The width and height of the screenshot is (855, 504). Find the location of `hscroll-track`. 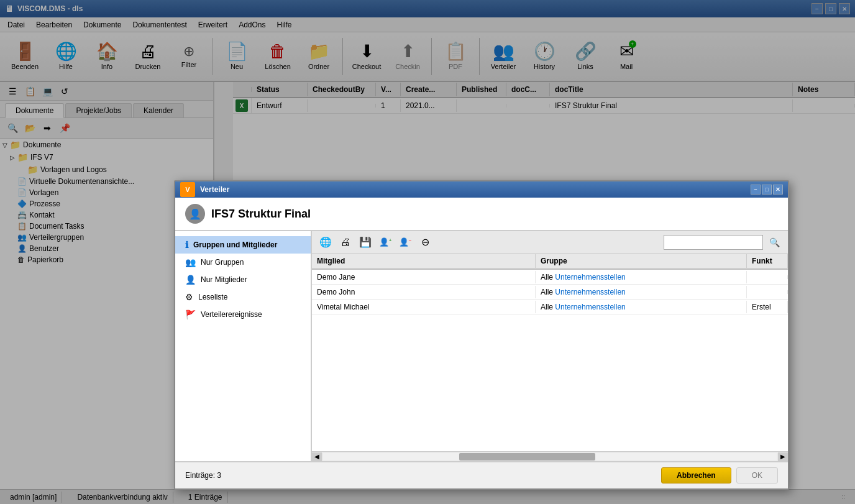

hscroll-track is located at coordinates (550, 457).